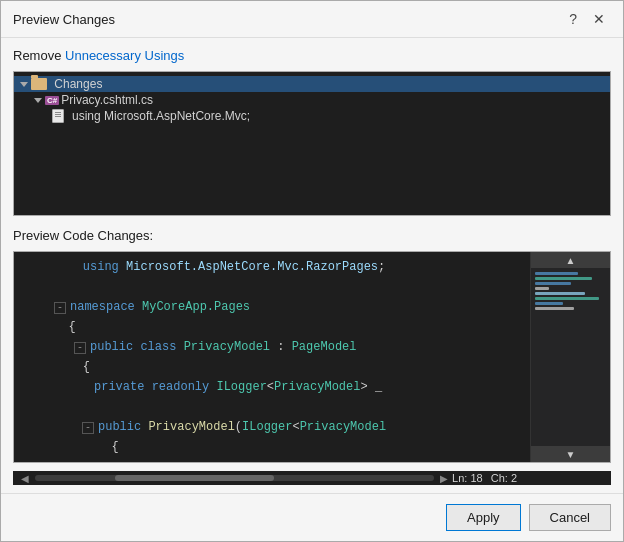 The height and width of the screenshot is (542, 624). I want to click on doc-icon, so click(60, 116).